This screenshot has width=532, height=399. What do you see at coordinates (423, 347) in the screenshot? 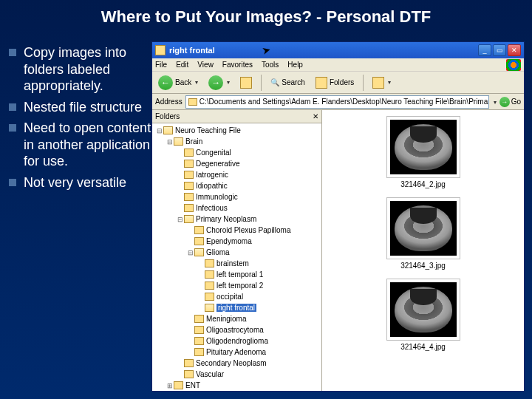
I see `thumb-filename: 321464_4.jpg` at bounding box center [423, 347].